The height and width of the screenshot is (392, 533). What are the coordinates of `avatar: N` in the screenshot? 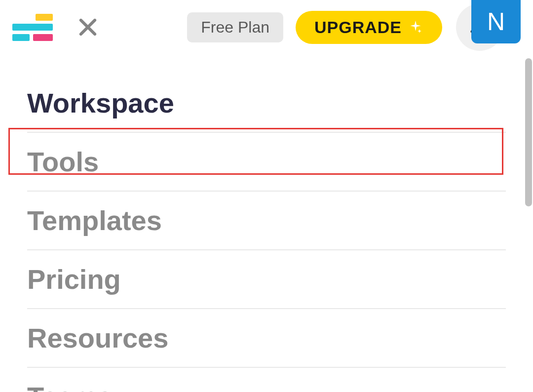 It's located at (496, 22).